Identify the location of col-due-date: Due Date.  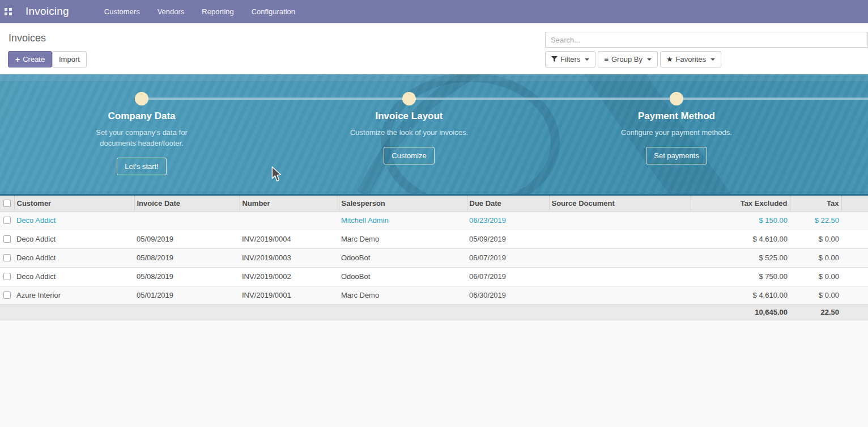
(508, 203).